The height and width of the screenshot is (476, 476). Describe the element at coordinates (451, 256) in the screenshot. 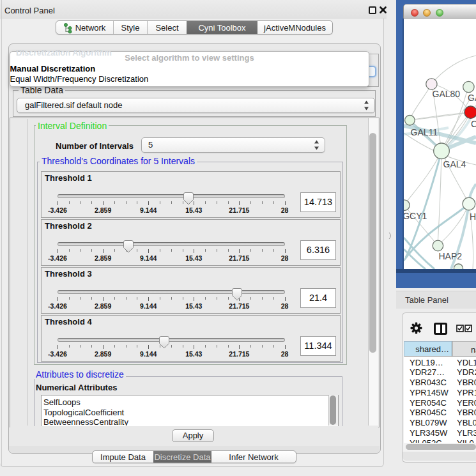

I see `svg-text: HAP2` at that location.